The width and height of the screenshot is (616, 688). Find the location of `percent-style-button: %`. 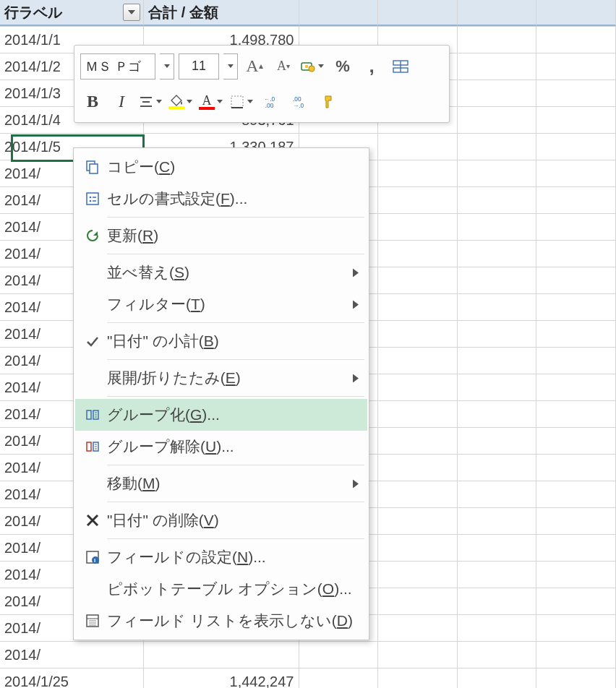

percent-style-button: % is located at coordinates (343, 66).